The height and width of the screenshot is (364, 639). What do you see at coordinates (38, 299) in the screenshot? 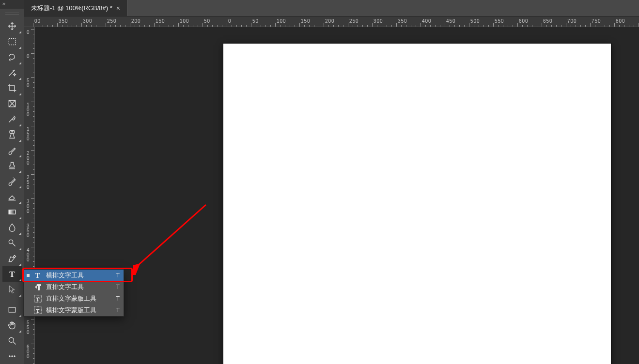
I see `svg-text: T` at bounding box center [38, 299].